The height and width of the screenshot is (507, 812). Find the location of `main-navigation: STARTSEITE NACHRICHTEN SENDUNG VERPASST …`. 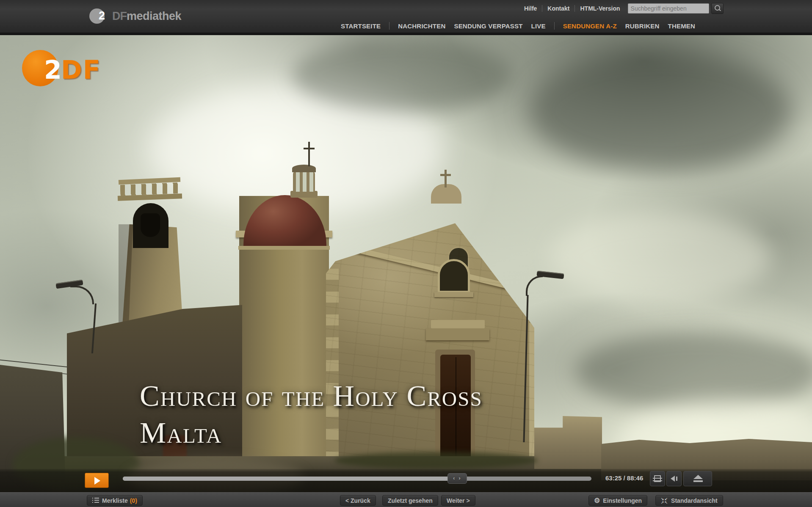

main-navigation: STARTSEITE NACHRICHTEN SENDUNG VERPASST … is located at coordinates (518, 26).